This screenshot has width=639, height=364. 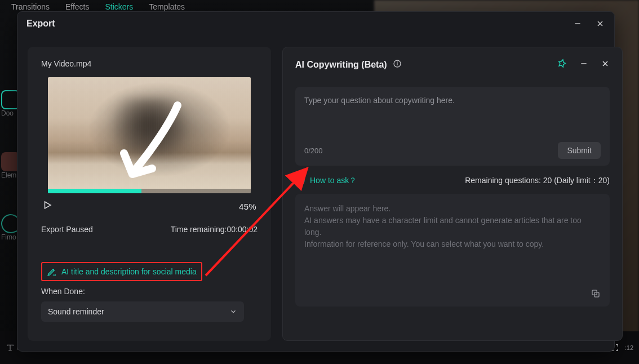 What do you see at coordinates (452, 227) in the screenshot?
I see `ai-answer-placeholder: Answer will appear here. AI answers may …` at bounding box center [452, 227].